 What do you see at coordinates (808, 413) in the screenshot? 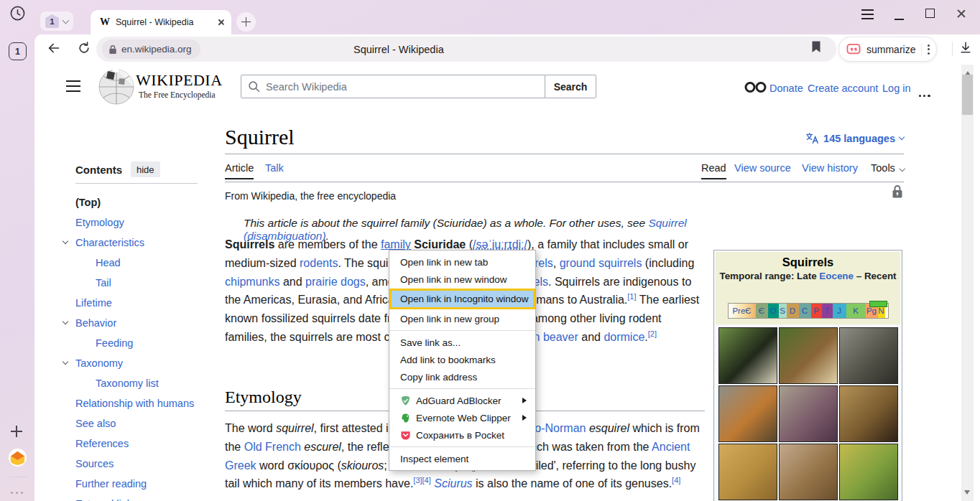
I see `ground-squirrel-photo` at bounding box center [808, 413].